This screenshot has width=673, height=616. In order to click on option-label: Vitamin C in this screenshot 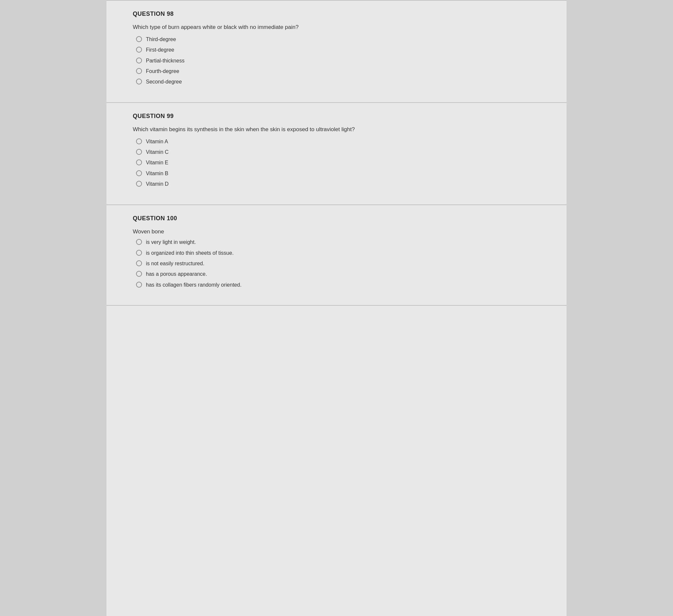, I will do `click(343, 152)`.